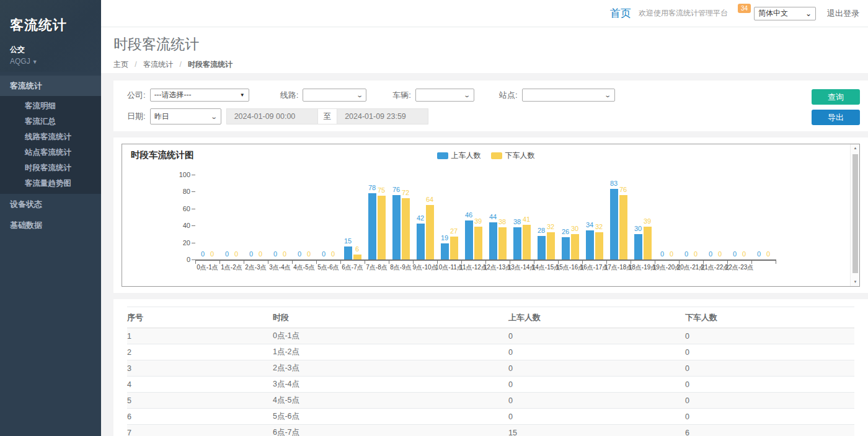 This screenshot has width=868, height=436. Describe the element at coordinates (391, 417) in the screenshot. I see `table-cell: 5点-6点` at that location.